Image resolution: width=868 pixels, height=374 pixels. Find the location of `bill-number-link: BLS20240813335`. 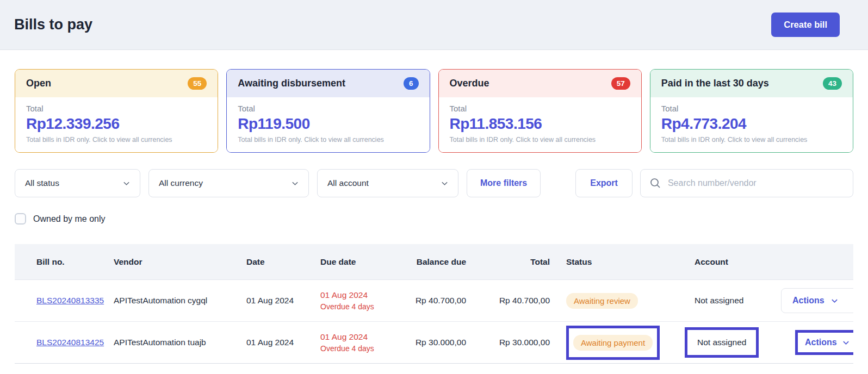

bill-number-link: BLS20240813335 is located at coordinates (70, 301).